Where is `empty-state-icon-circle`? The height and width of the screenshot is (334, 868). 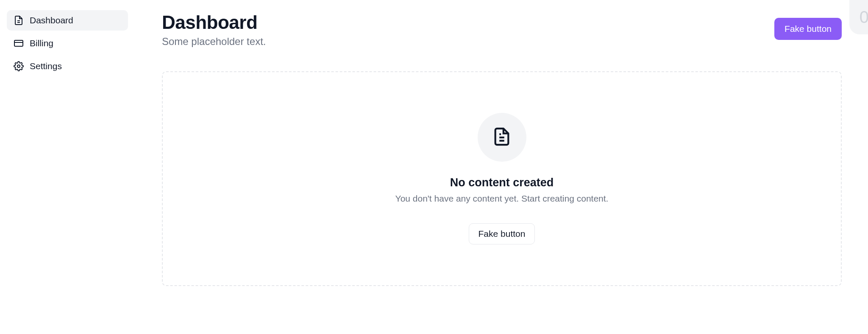
empty-state-icon-circle is located at coordinates (502, 138).